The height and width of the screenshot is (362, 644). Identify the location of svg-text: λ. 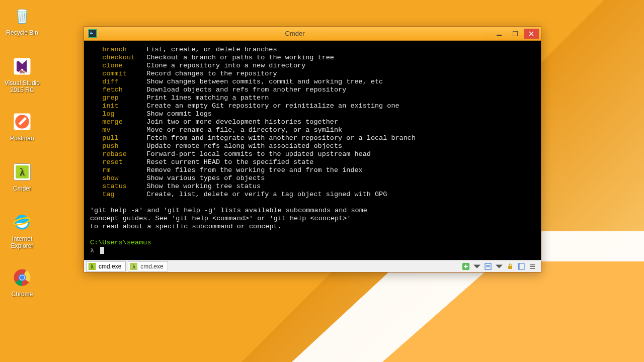
(22, 172).